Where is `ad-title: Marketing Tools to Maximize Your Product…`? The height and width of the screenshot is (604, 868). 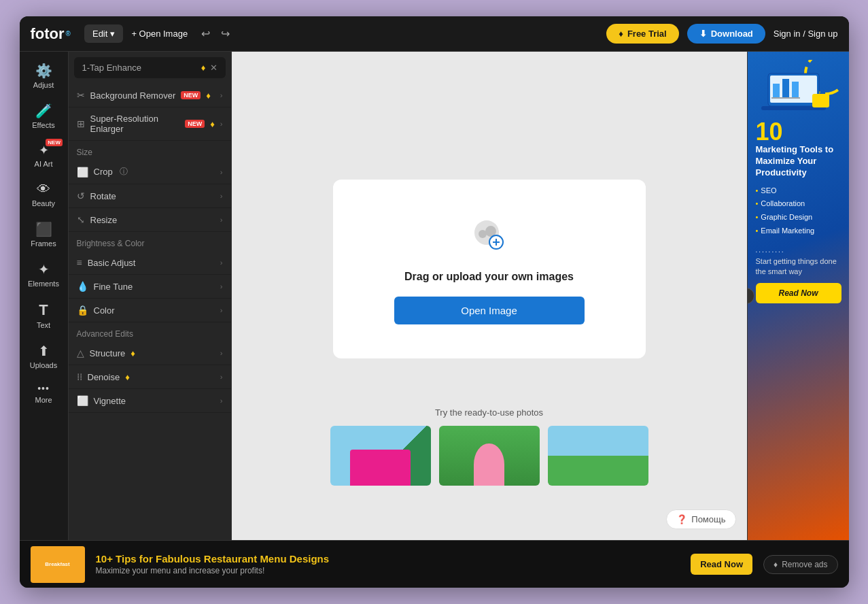 ad-title: Marketing Tools to Maximize Your Product… is located at coordinates (799, 162).